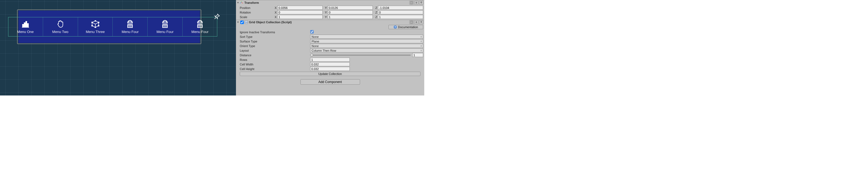 The height and width of the screenshot is (195, 868). Describe the element at coordinates (275, 69) in the screenshot. I see `cell-height-label: Cell Height` at that location.